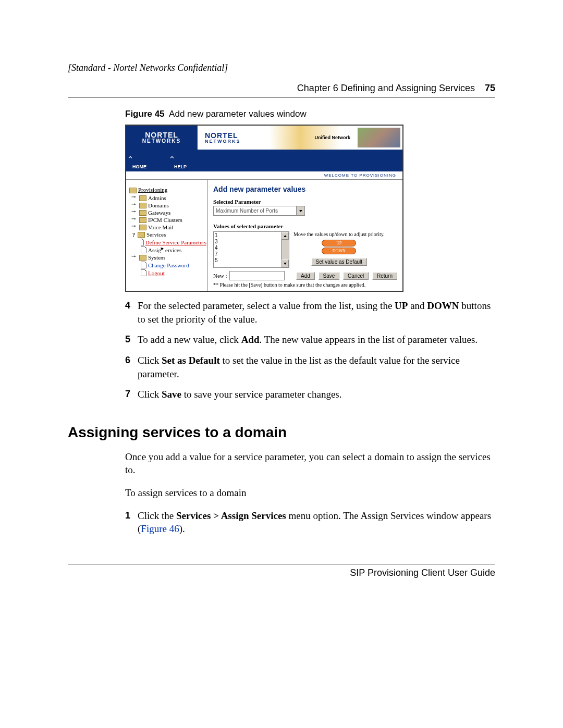 The image size is (563, 728). I want to click on step-bold: Services > Assign Services, so click(231, 516).